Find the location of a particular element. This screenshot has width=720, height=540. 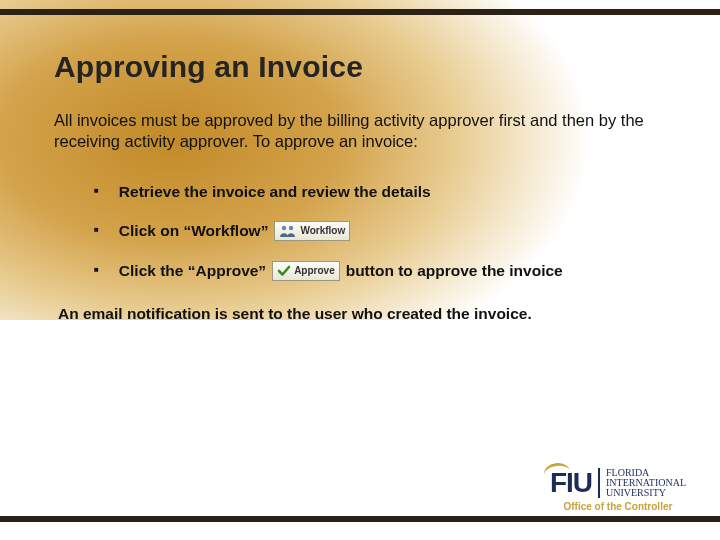

chip-label: Workflow is located at coordinates (322, 230).